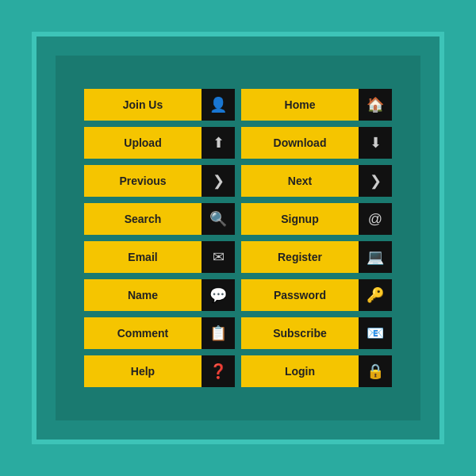  Describe the element at coordinates (375, 143) in the screenshot. I see `download-button-icon: ⬇` at that location.